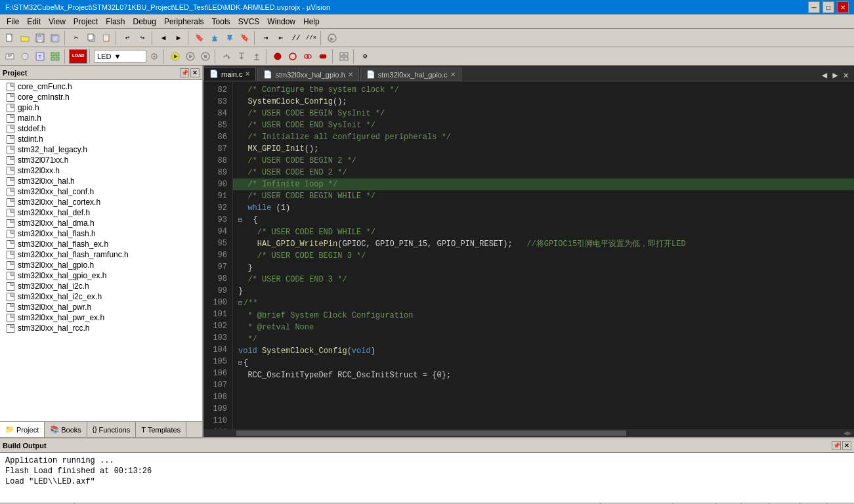 This screenshot has width=854, height=504. I want to click on bookmark-prev-button, so click(215, 38).